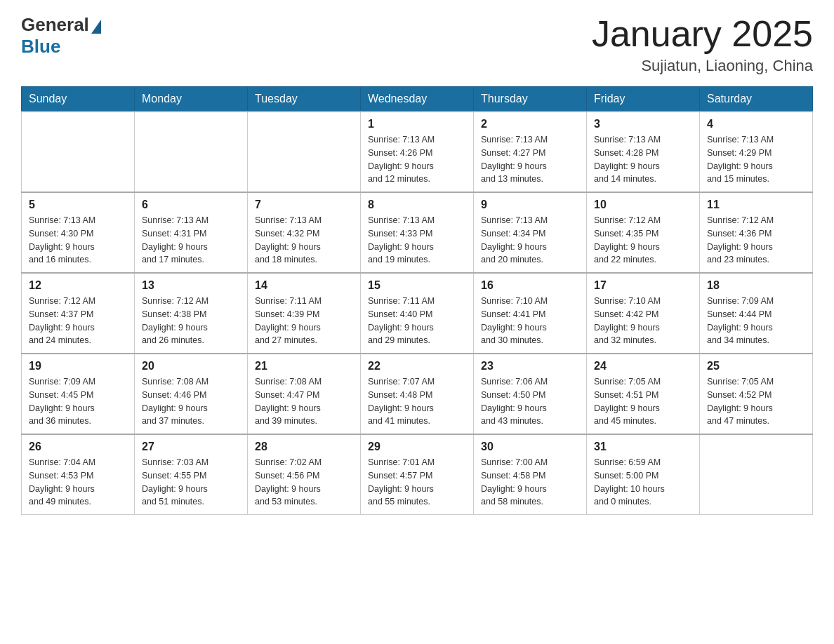 This screenshot has width=834, height=644. Describe the element at coordinates (756, 286) in the screenshot. I see `day-number: 18` at that location.